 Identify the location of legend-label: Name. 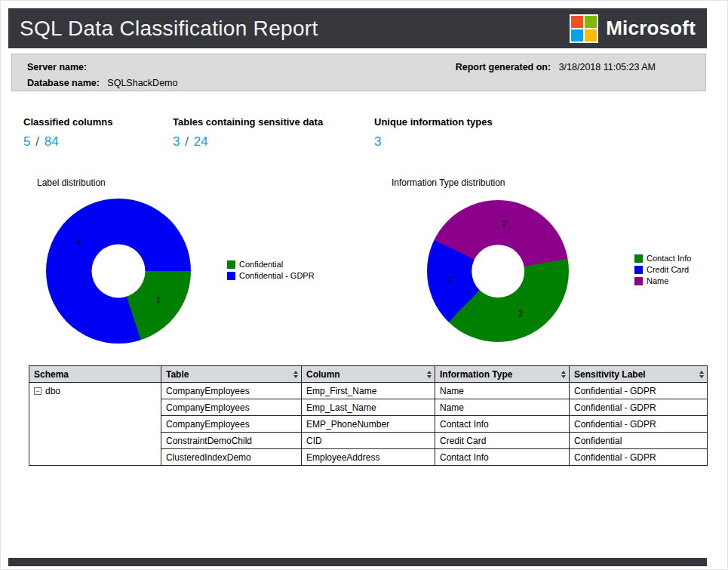
(658, 281).